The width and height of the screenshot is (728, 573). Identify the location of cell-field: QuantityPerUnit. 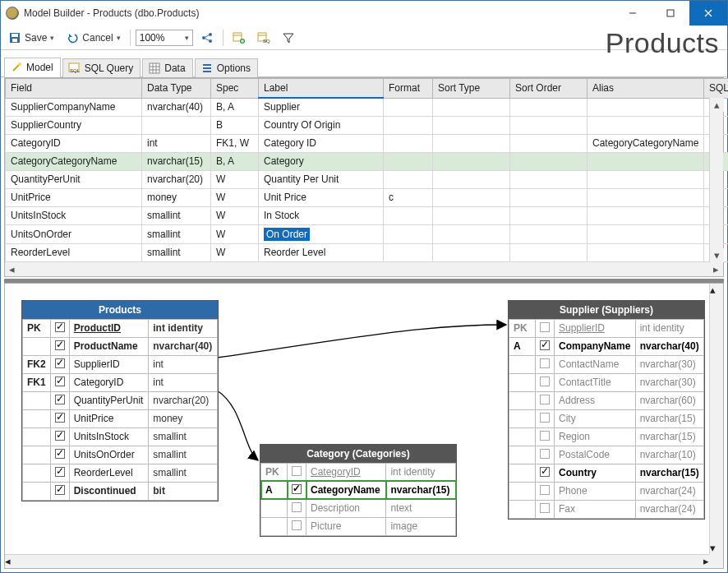
(74, 179).